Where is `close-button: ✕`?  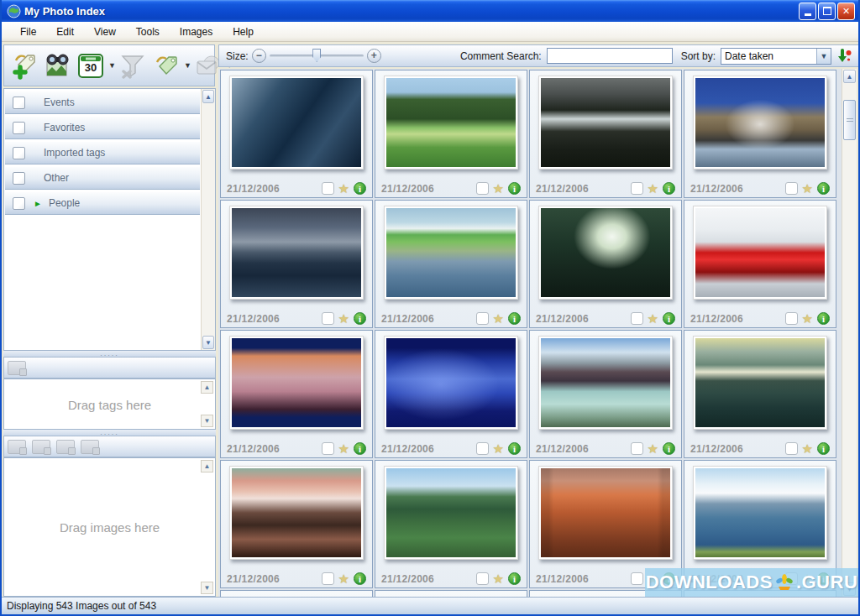 close-button: ✕ is located at coordinates (847, 12).